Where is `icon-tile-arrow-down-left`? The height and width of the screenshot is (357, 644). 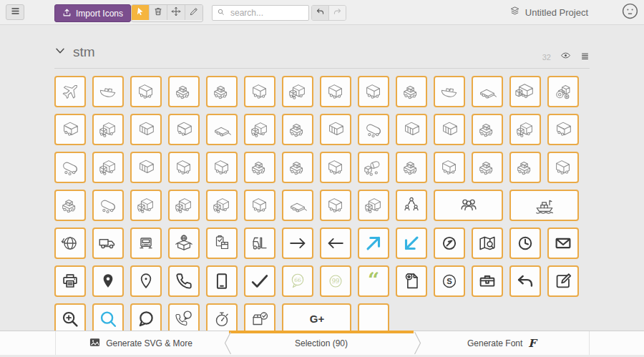 icon-tile-arrow-down-left is located at coordinates (411, 243).